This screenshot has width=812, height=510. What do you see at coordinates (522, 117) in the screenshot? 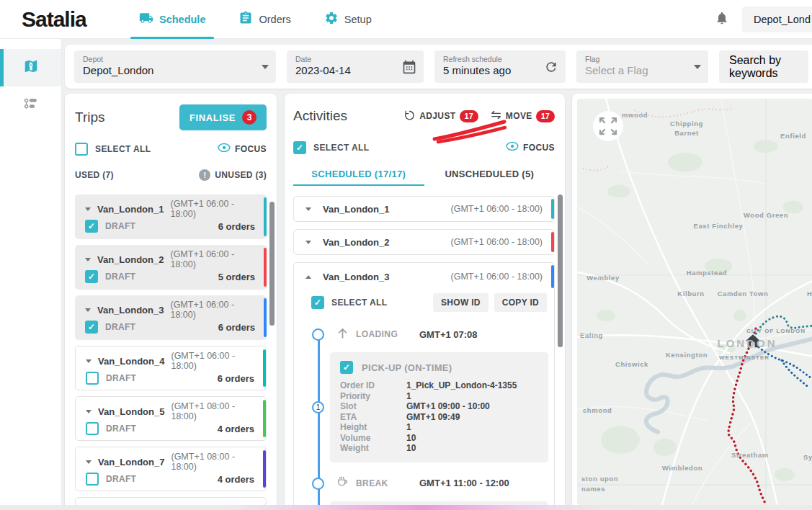
I see `move-button: MOVE 17` at bounding box center [522, 117].